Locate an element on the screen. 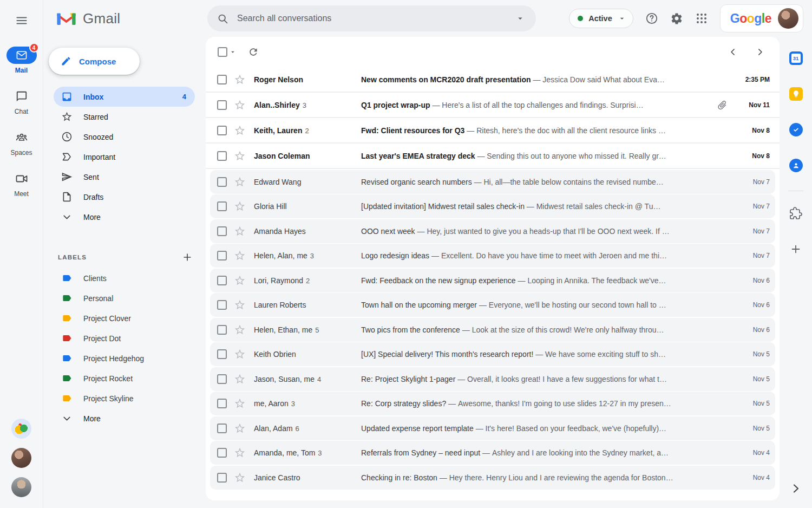 The image size is (812, 508). sidebar-item-more: More is located at coordinates (125, 217).